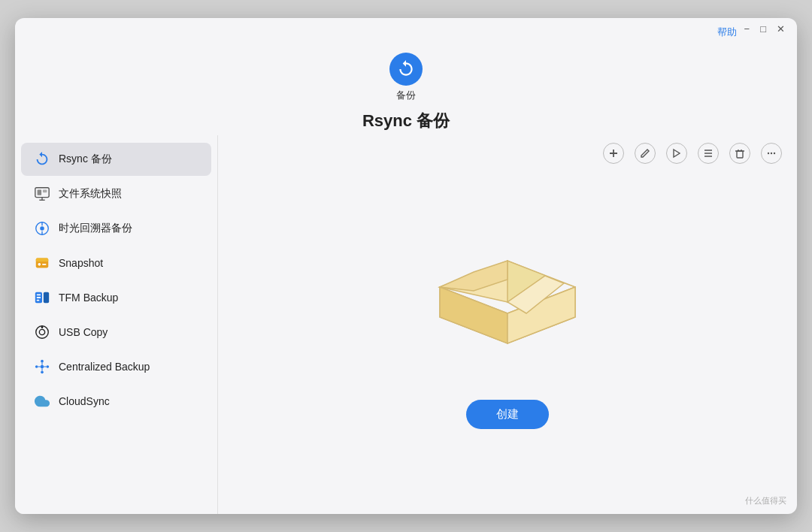 This screenshot has width=812, height=532. What do you see at coordinates (81, 263) in the screenshot?
I see `snapshot-label: Snapshot` at bounding box center [81, 263].